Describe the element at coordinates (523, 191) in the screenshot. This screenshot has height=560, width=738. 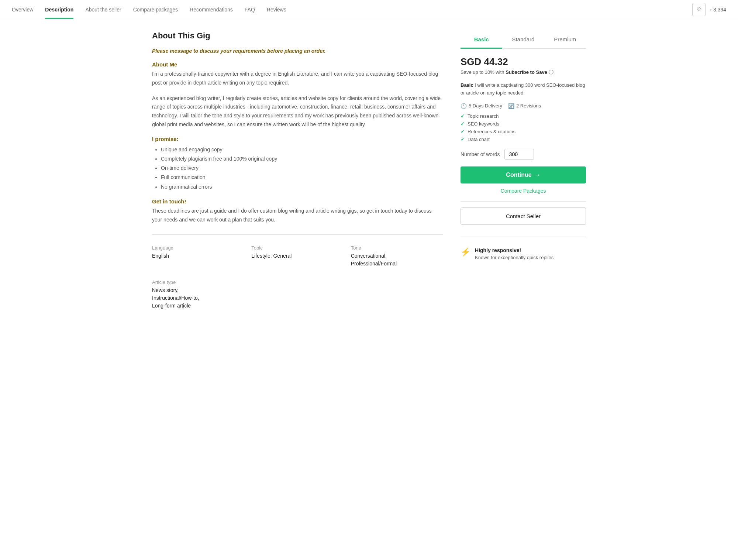
I see `compare-packages-link: Compare Packages` at that location.